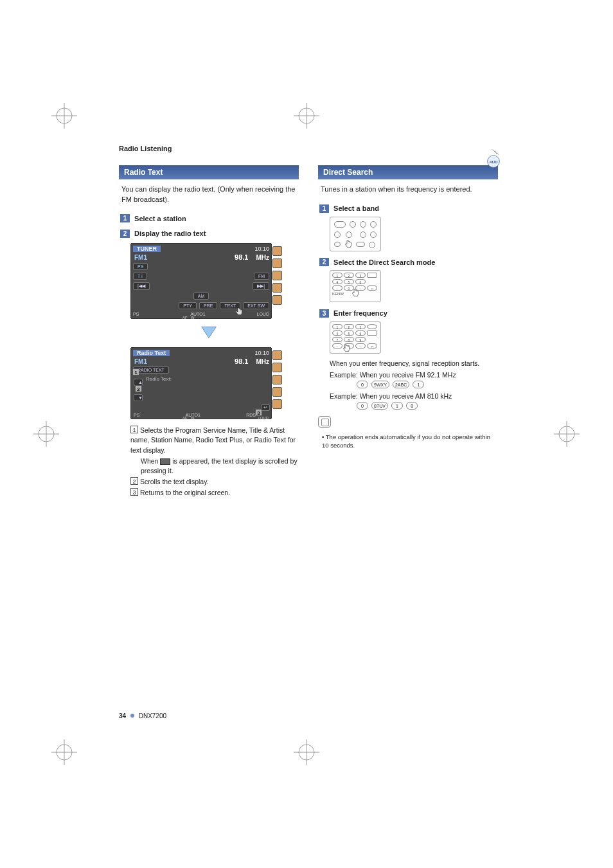  I want to click on step-label: Select a station, so click(161, 219).